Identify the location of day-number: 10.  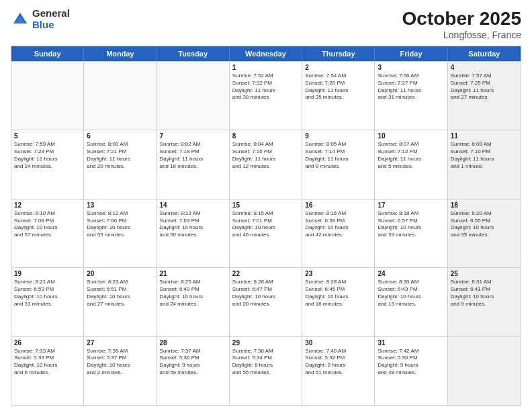
(411, 136).